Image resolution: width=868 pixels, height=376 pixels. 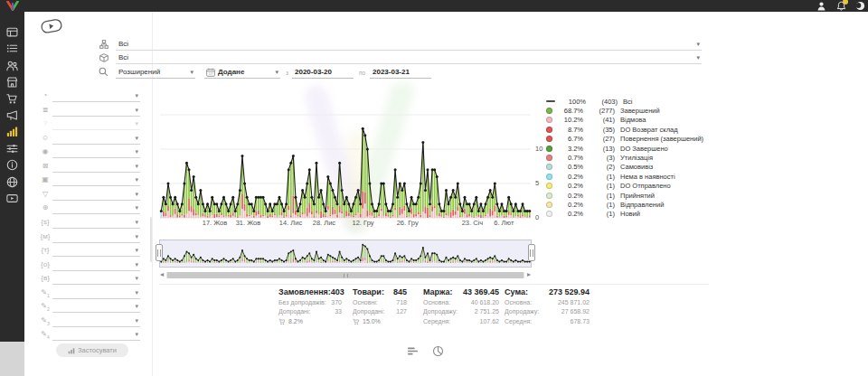 I want to click on profile-avatar-icon, so click(x=861, y=5).